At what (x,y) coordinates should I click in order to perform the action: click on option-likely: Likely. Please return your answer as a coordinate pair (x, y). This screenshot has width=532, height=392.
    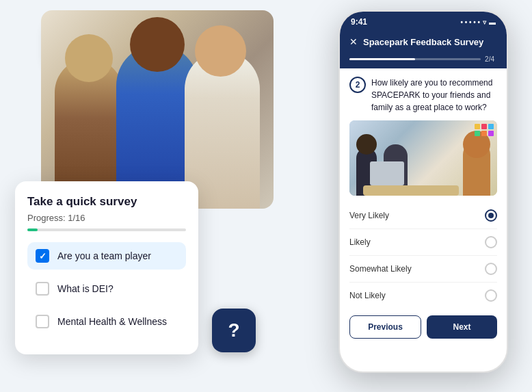
    Looking at the image, I should click on (423, 242).